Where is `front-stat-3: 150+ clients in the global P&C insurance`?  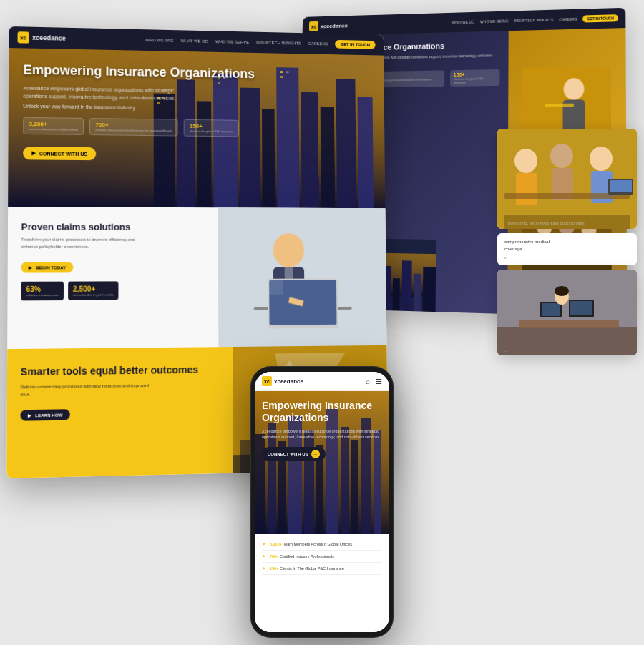
front-stat-3: 150+ clients in the global P&C insurance is located at coordinates (212, 129).